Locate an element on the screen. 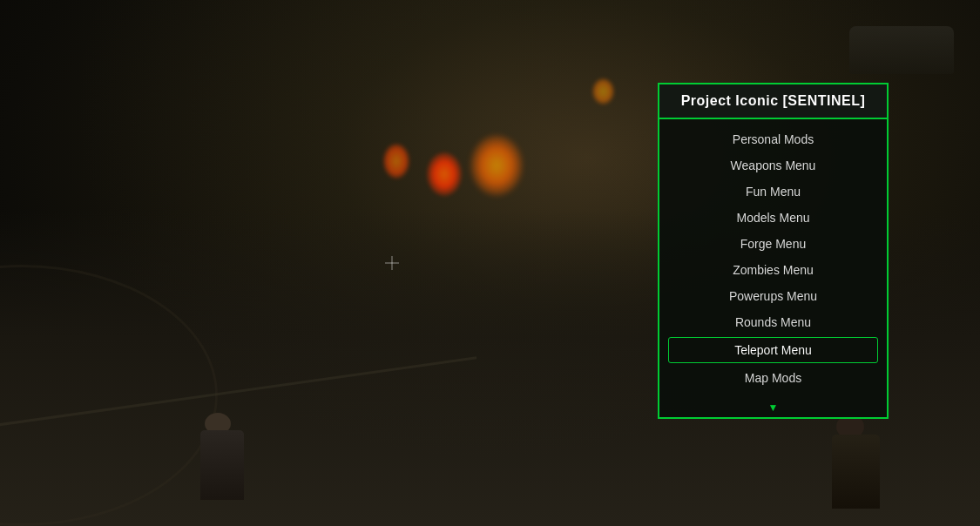 This screenshot has height=526, width=980. menu-item-personal-mods: Personal Mods is located at coordinates (774, 139).